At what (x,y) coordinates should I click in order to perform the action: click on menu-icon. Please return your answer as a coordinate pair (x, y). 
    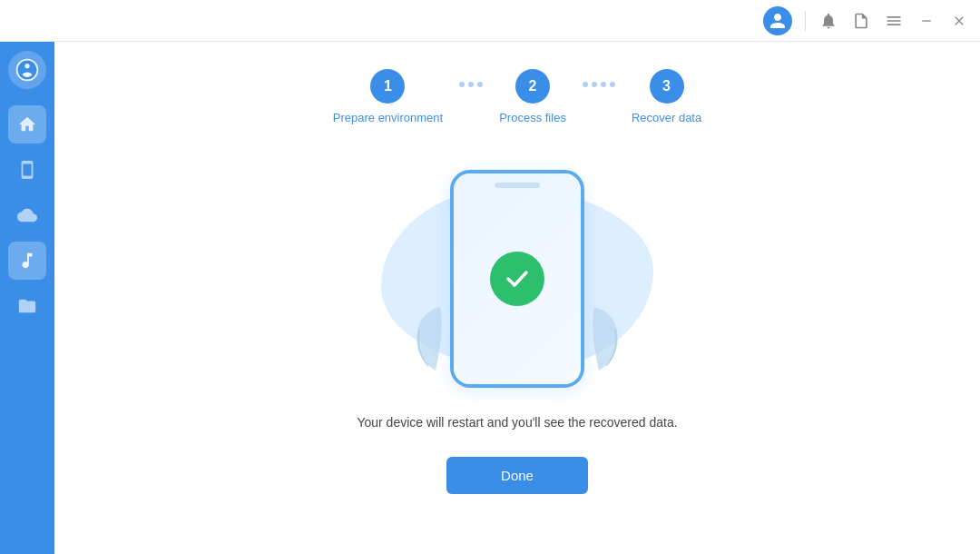
    Looking at the image, I should click on (894, 21).